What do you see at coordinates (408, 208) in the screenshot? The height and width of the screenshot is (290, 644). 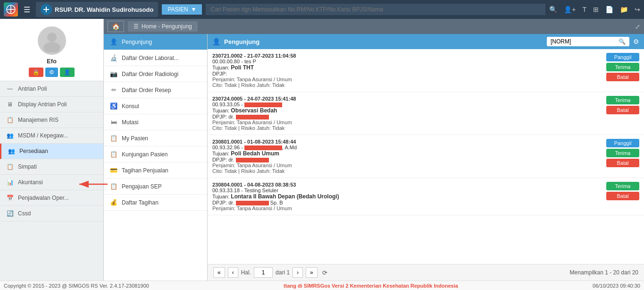 I see `record-penjamin-4: Penjamin: Tanpa Asuransi / Umum` at bounding box center [408, 208].